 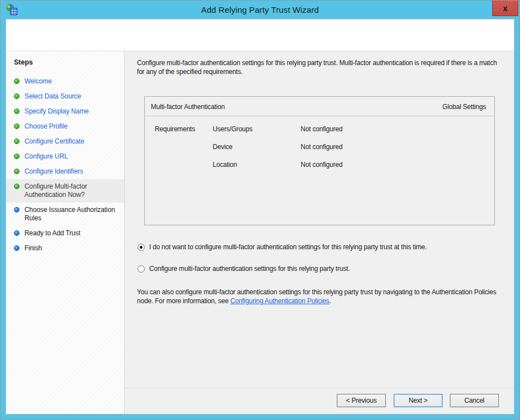 I want to click on sidebar-step-finish: Finish, so click(x=65, y=248).